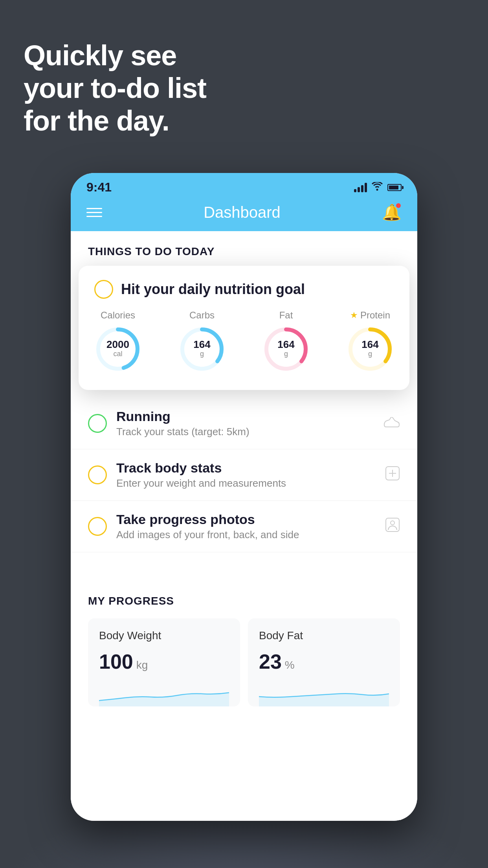  What do you see at coordinates (244, 601) in the screenshot?
I see `progress-section-title: MY PROGRESS` at bounding box center [244, 601].